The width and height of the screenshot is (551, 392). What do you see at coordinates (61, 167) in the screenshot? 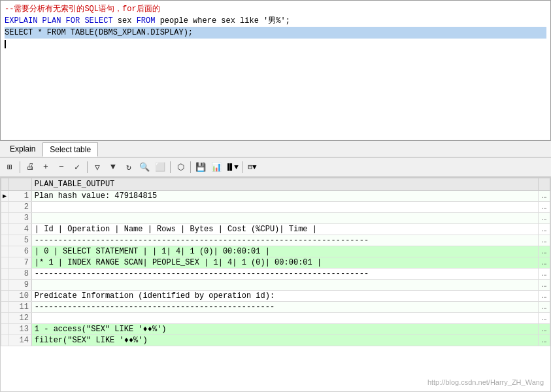
I see `remove-btn: −` at bounding box center [61, 167].